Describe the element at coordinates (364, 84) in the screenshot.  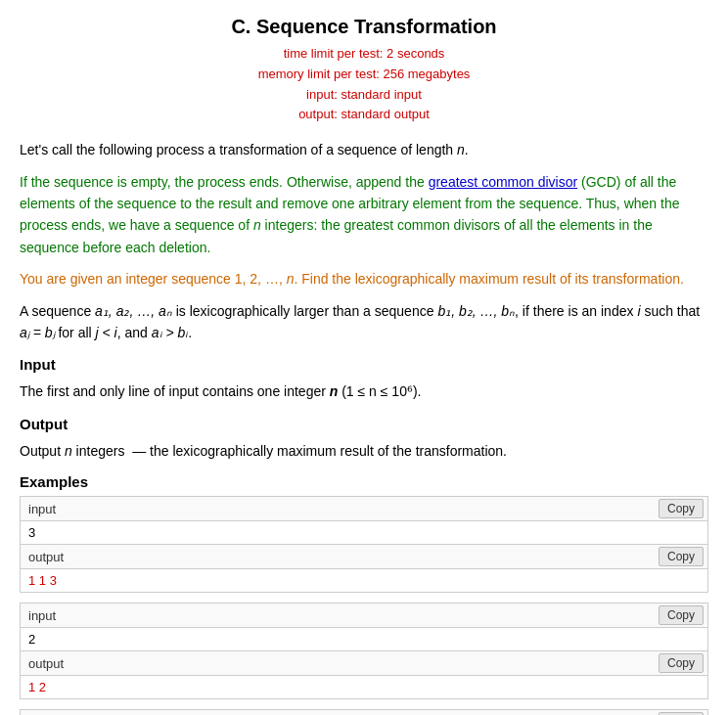
I see `problem-meta: time limit per test: 2 seconds memory li…` at that location.